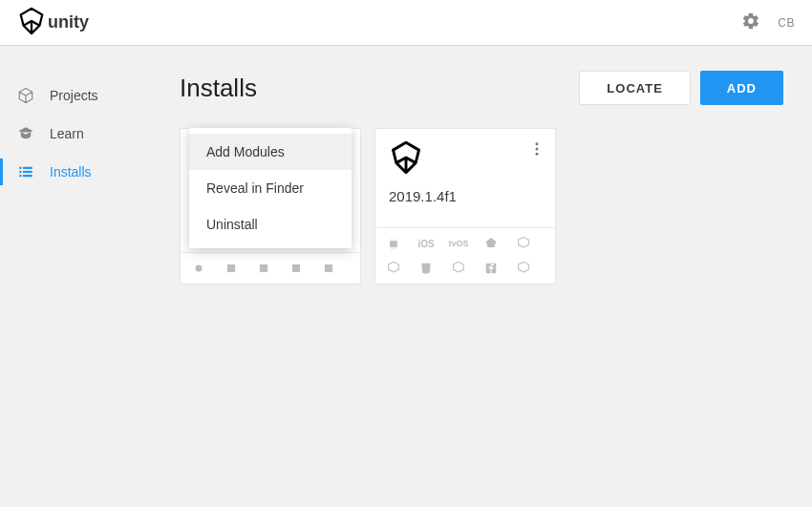  What do you see at coordinates (270, 152) in the screenshot?
I see `menu-item-add-modules: Add Modules` at bounding box center [270, 152].